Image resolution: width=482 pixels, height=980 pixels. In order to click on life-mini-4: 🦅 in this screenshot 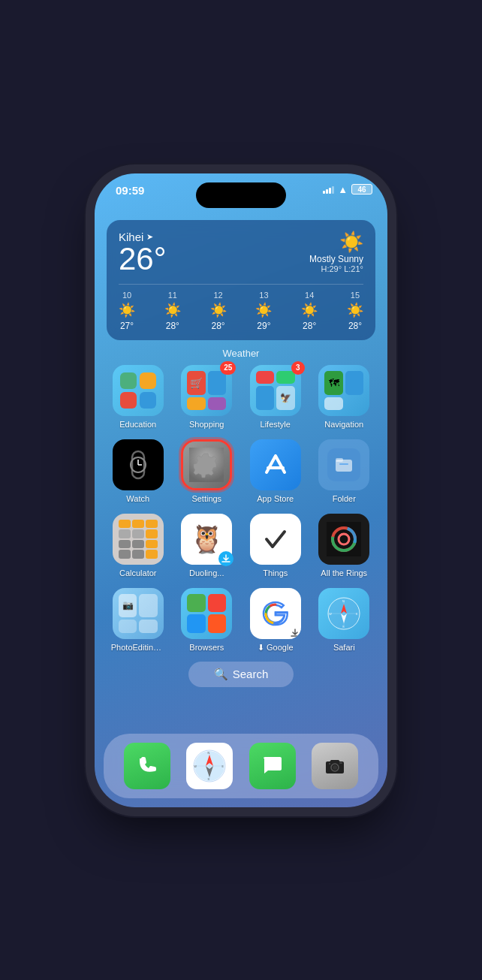, I will do `click(285, 398)`.